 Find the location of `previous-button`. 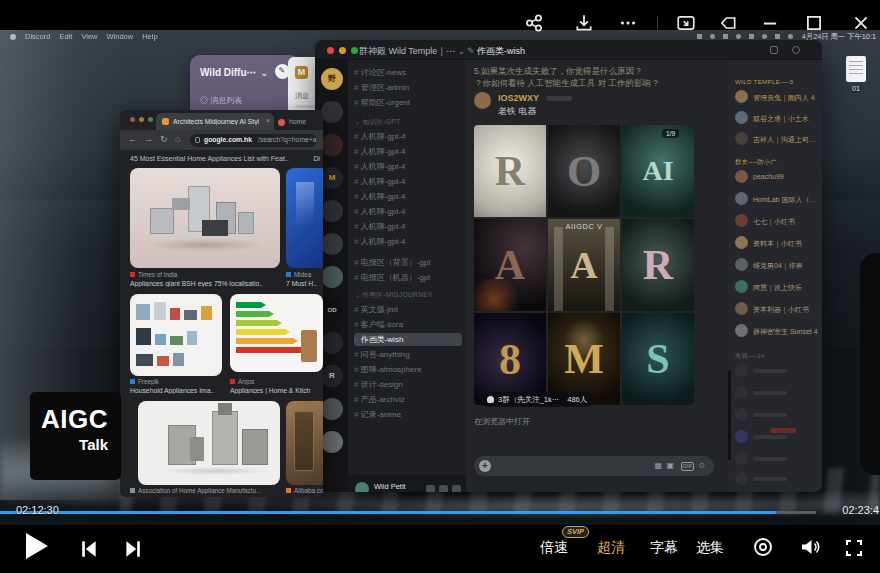

previous-button is located at coordinates (89, 549).